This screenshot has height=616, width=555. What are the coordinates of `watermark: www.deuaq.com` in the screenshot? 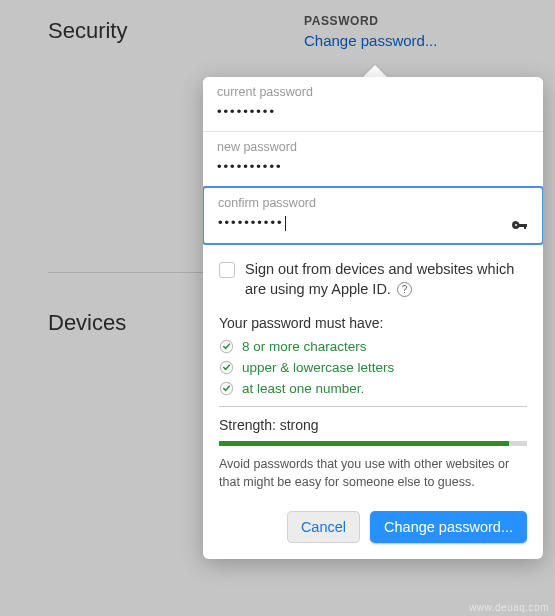 It's located at (509, 608).